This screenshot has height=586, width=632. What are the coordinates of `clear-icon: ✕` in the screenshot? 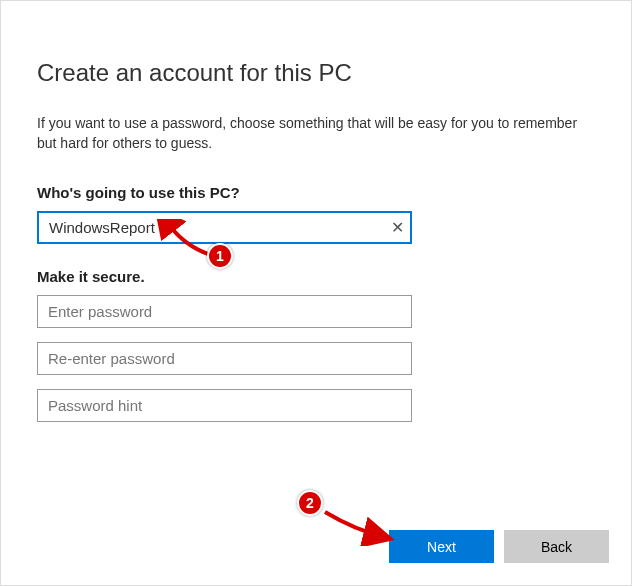 It's located at (398, 228).